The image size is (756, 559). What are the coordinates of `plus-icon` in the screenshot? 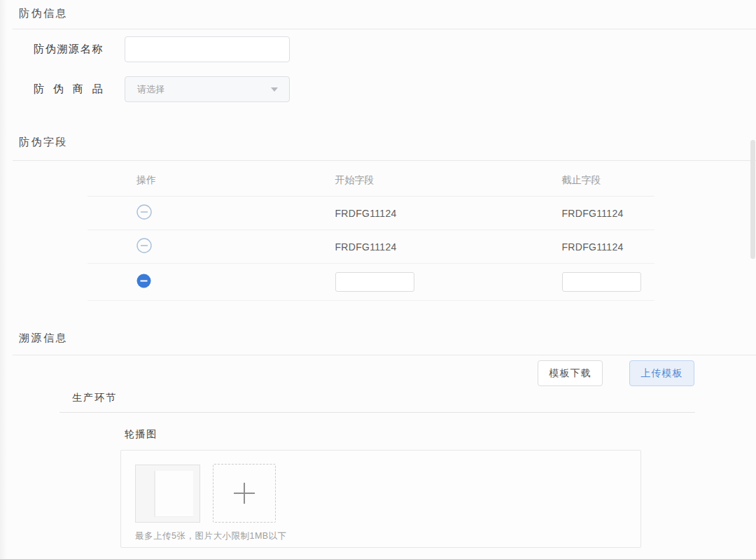 It's located at (244, 493).